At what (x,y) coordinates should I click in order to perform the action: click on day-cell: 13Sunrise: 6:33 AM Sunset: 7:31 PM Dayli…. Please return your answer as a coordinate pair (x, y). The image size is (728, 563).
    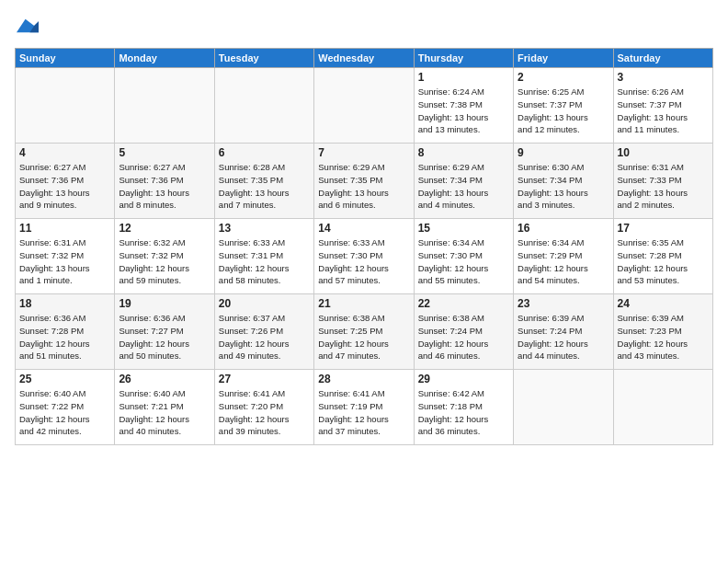
    Looking at the image, I should click on (264, 257).